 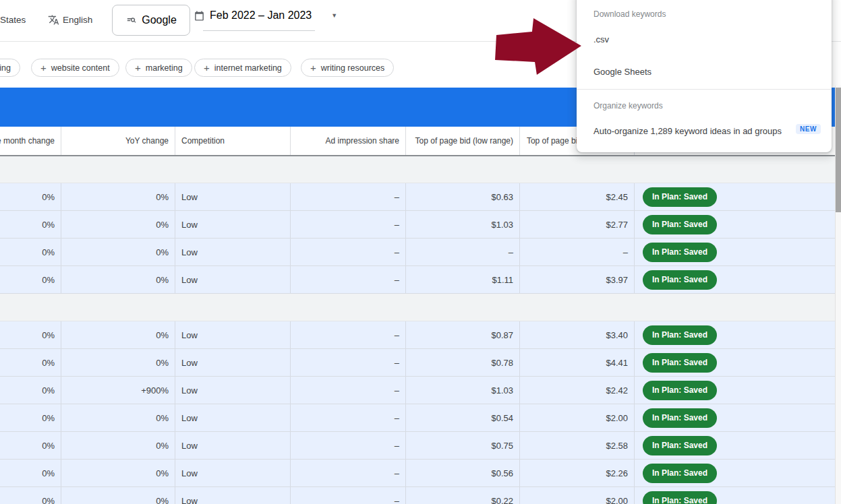 I want to click on cell-bid-low: $0.63, so click(x=463, y=197).